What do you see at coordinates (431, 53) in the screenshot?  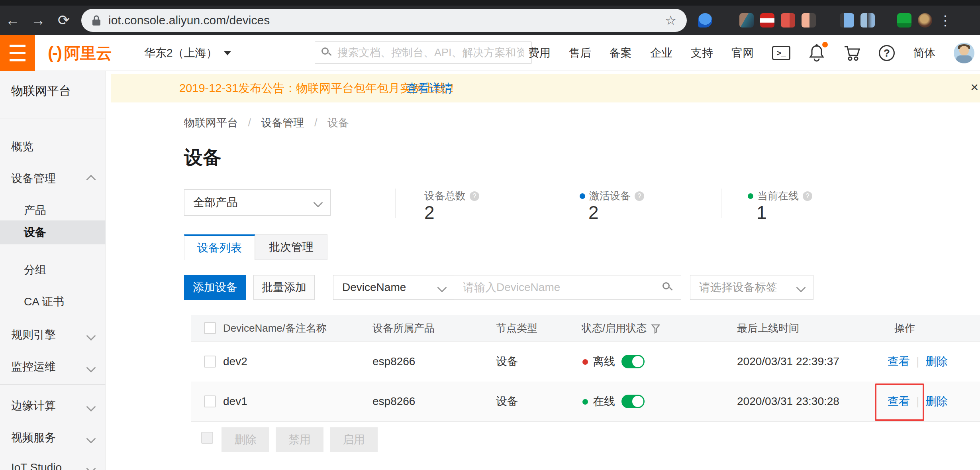 I see `global-search-input` at bounding box center [431, 53].